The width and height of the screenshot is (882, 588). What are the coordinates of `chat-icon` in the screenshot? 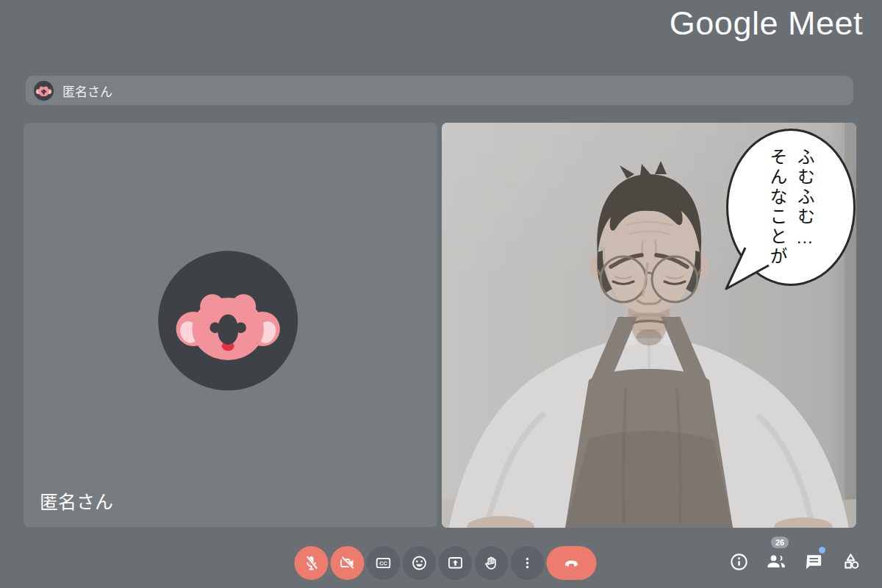 It's located at (814, 562).